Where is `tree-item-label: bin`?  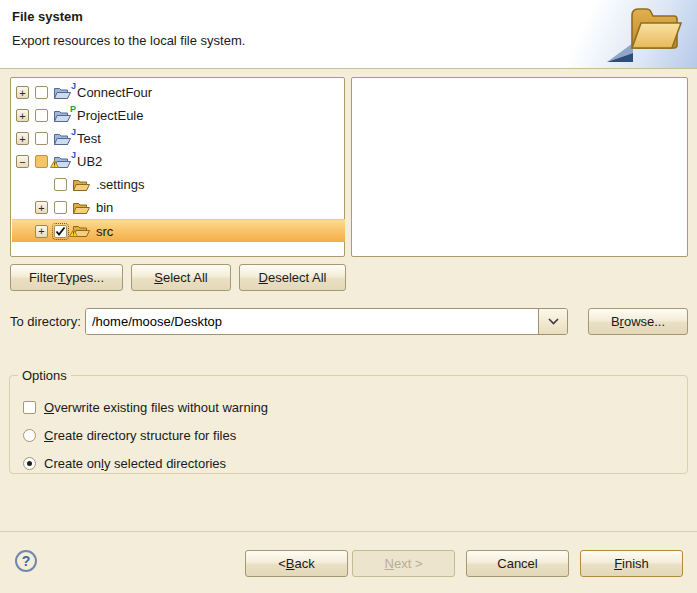 tree-item-label: bin is located at coordinates (104, 208).